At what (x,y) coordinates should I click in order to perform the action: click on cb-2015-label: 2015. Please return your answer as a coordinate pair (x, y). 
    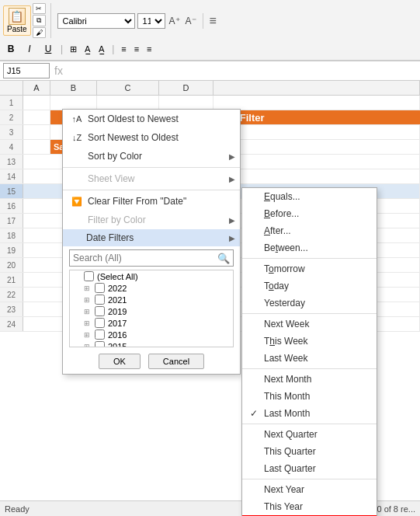
    Looking at the image, I should click on (117, 345).